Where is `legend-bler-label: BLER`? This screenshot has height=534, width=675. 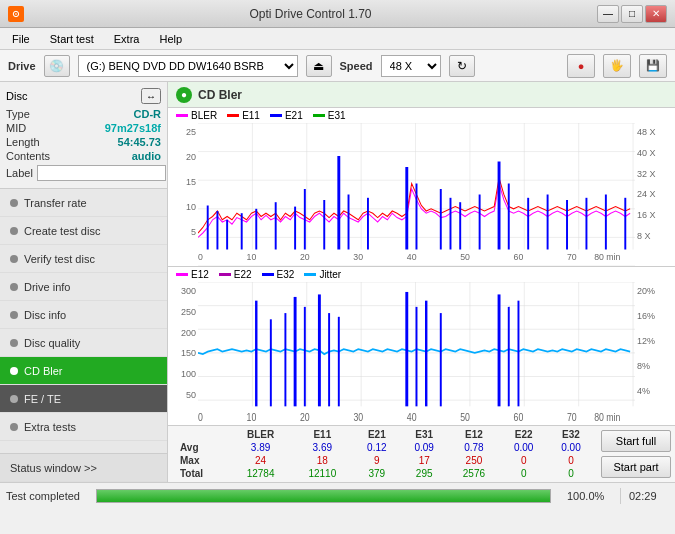
legend-bler-label: BLER is located at coordinates (204, 116).